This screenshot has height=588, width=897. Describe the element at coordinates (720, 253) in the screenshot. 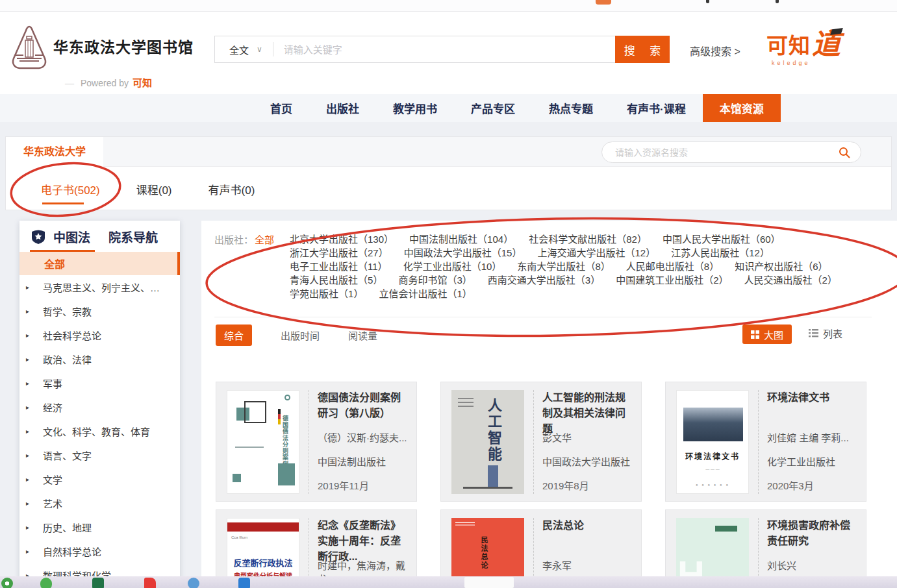

I see `publisher-link: 江苏人民出版社12` at that location.